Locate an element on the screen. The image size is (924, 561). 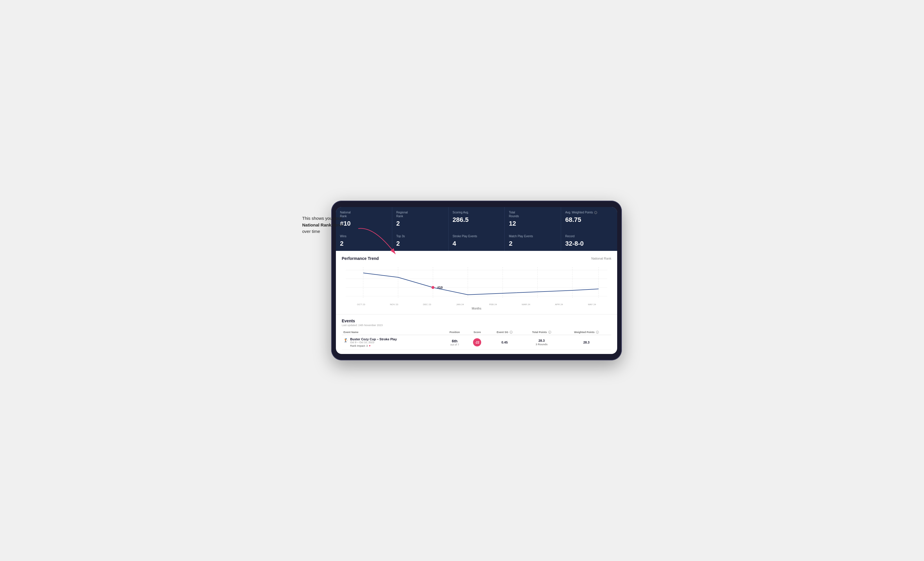
x-label-feb24: FEB 24 is located at coordinates (493, 304).